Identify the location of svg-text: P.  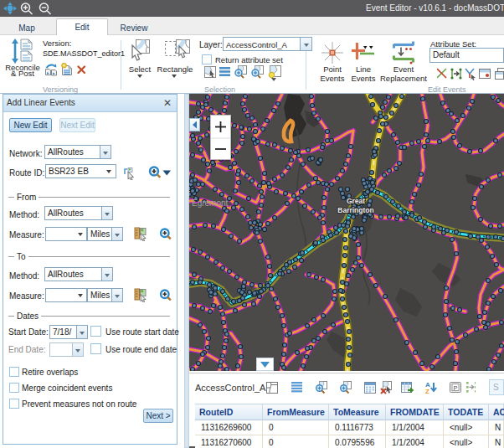
(455, 389).